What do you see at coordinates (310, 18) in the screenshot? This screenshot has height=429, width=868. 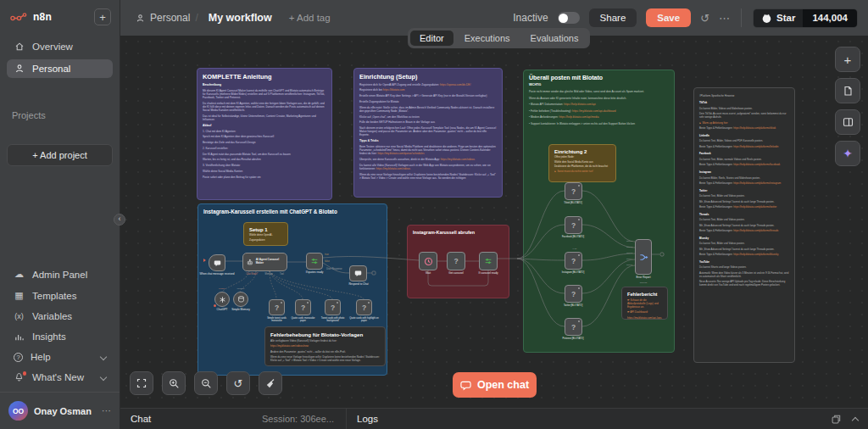 I see `add-tag-button: + Add tag` at bounding box center [310, 18].